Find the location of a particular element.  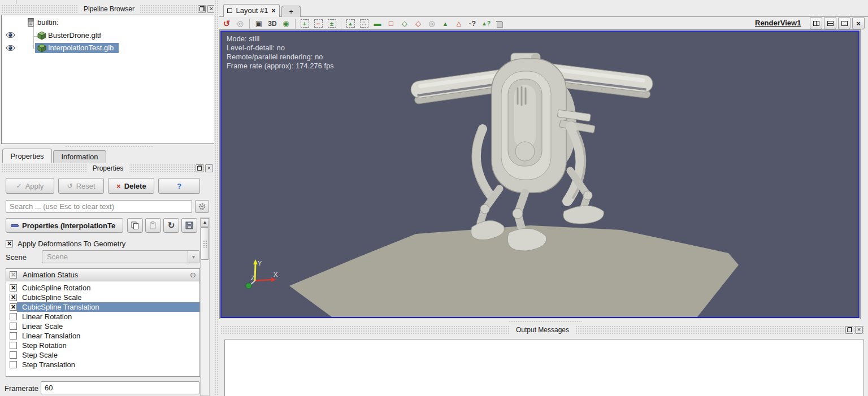

split-horizontal-button is located at coordinates (816, 23).